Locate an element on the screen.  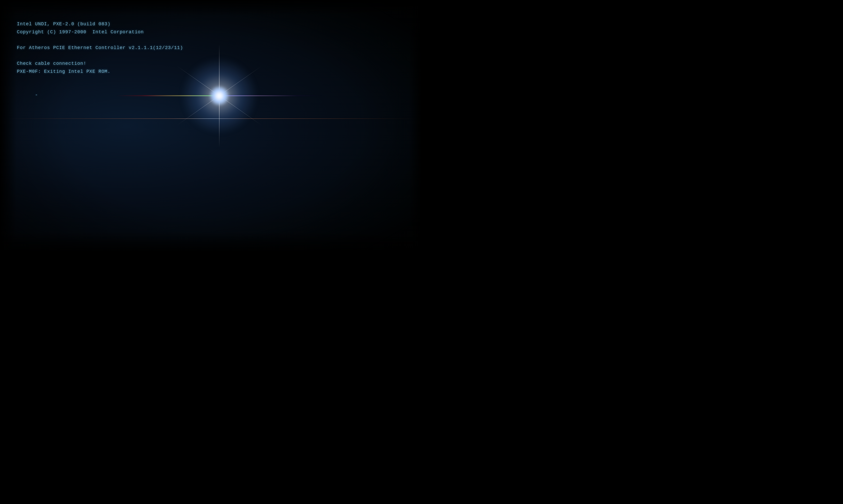
terminal-line-5: PXE-M0F: Exiting Intel PXE ROM. is located at coordinates (100, 72).